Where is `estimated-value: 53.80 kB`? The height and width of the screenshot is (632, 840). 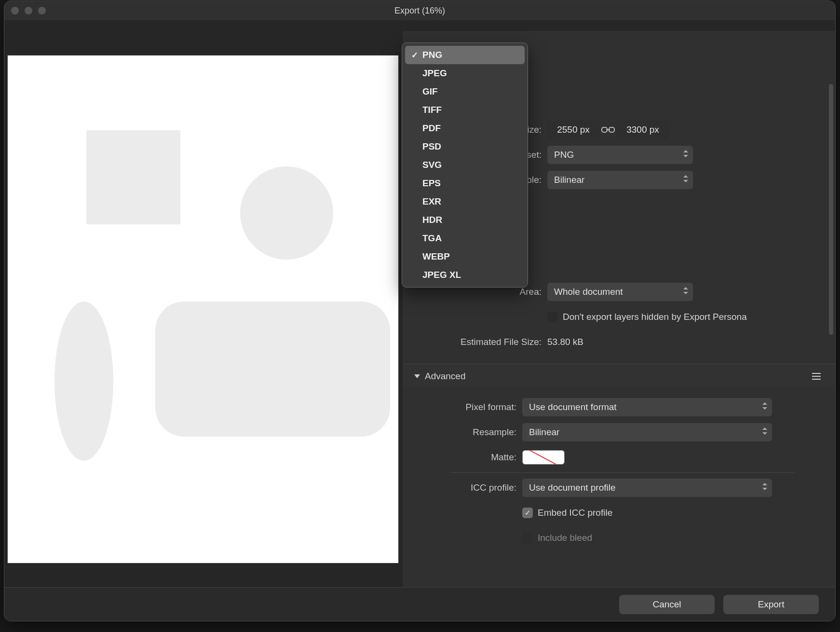 estimated-value: 53.80 kB is located at coordinates (565, 342).